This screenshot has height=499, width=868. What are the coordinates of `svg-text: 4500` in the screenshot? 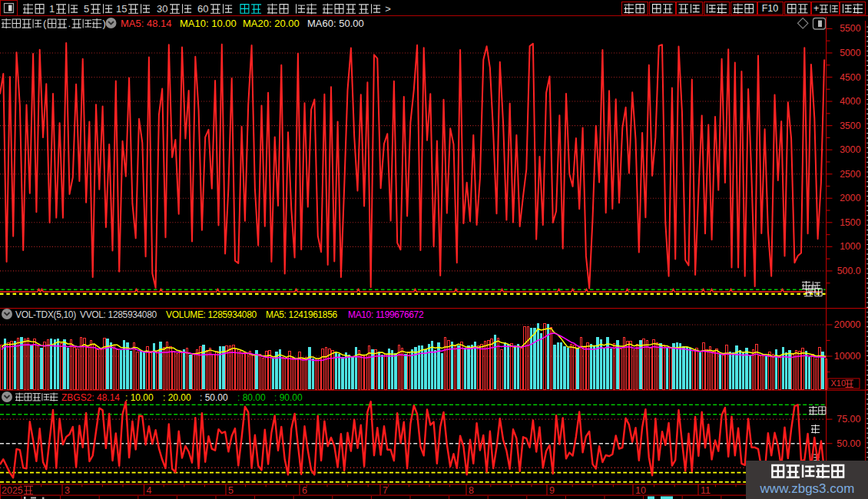 It's located at (850, 78).